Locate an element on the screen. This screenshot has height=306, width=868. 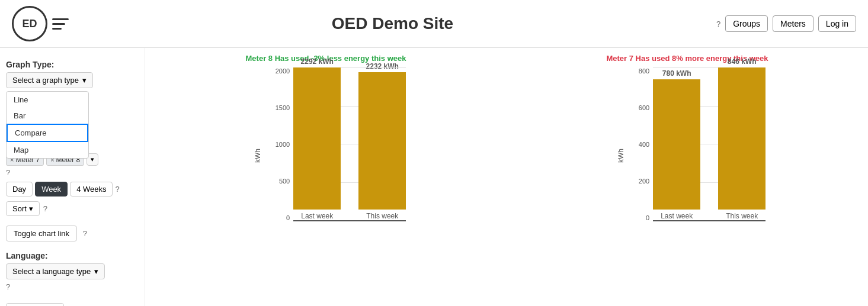
sort-button: Sort ▾ is located at coordinates (23, 208).